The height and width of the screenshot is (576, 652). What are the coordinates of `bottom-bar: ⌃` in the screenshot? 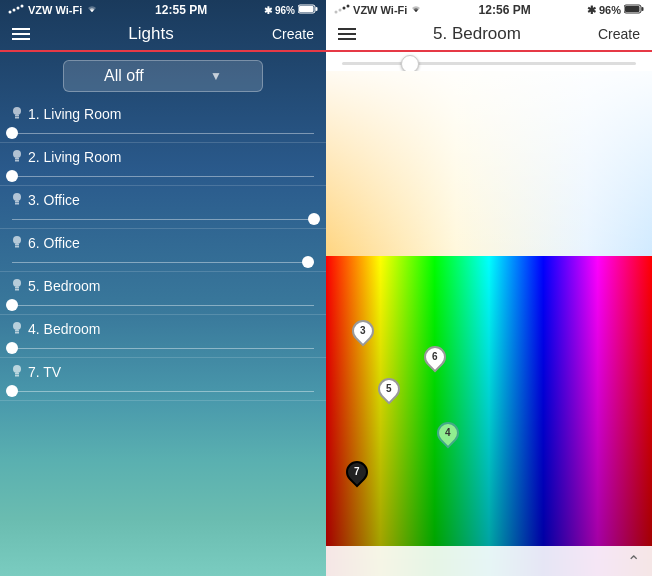 It's located at (489, 561).